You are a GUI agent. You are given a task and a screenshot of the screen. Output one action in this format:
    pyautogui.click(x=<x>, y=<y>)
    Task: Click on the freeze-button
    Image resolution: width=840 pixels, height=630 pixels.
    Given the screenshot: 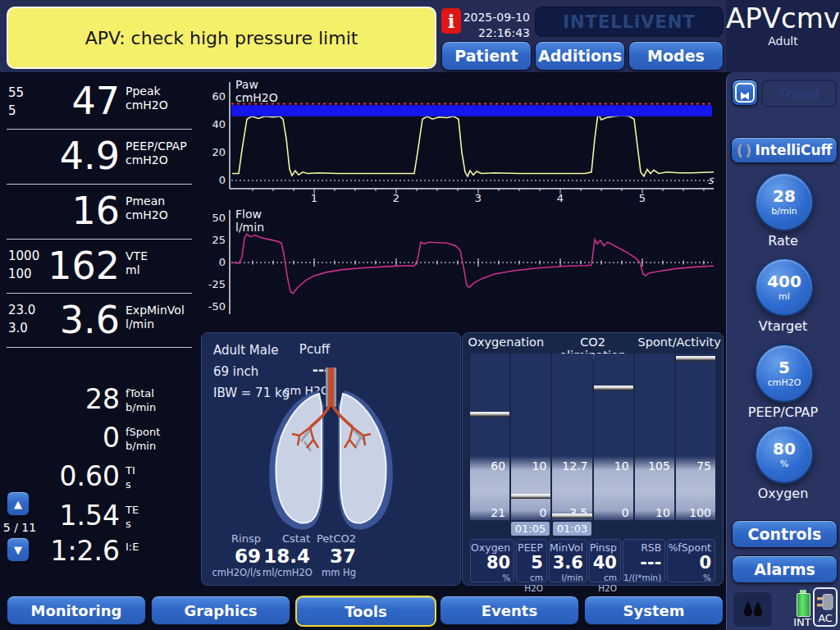 What is the action you would take?
    pyautogui.click(x=745, y=93)
    